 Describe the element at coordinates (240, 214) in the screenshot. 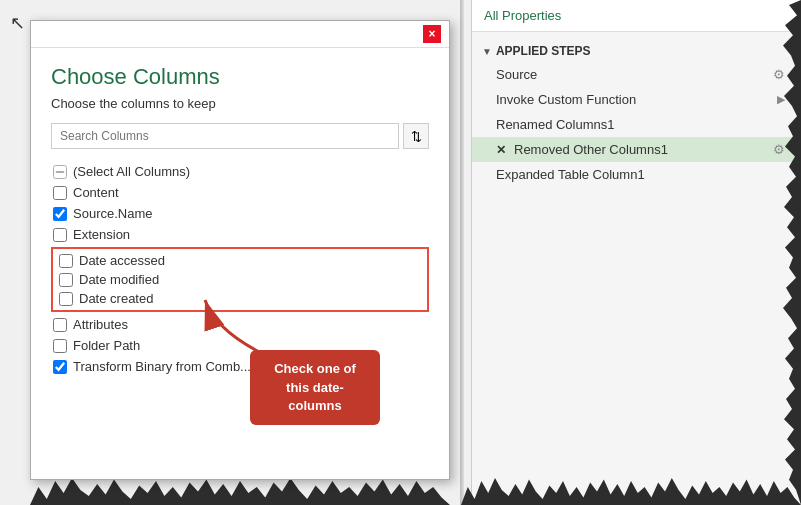

I see `list-item: Source.Name` at that location.